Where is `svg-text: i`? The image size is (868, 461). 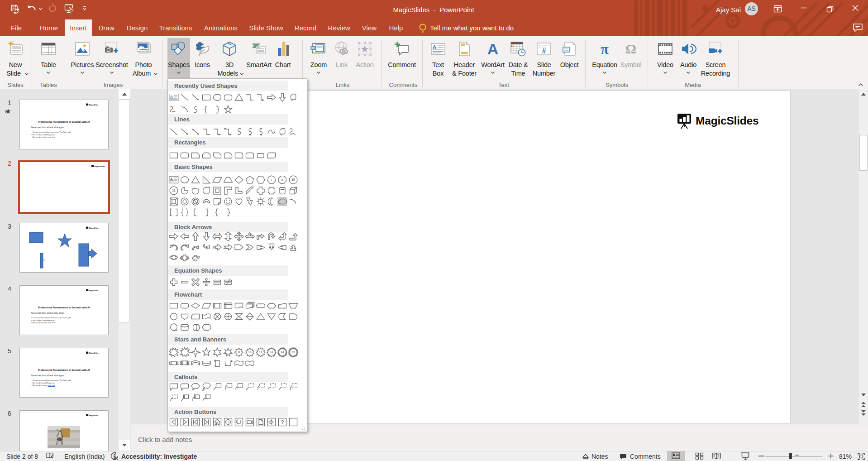
svg-text: i is located at coordinates (228, 422).